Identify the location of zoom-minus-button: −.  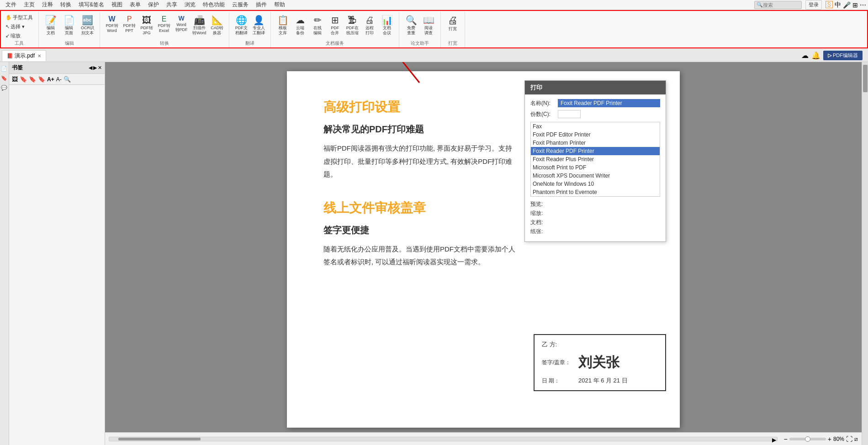
(786, 439).